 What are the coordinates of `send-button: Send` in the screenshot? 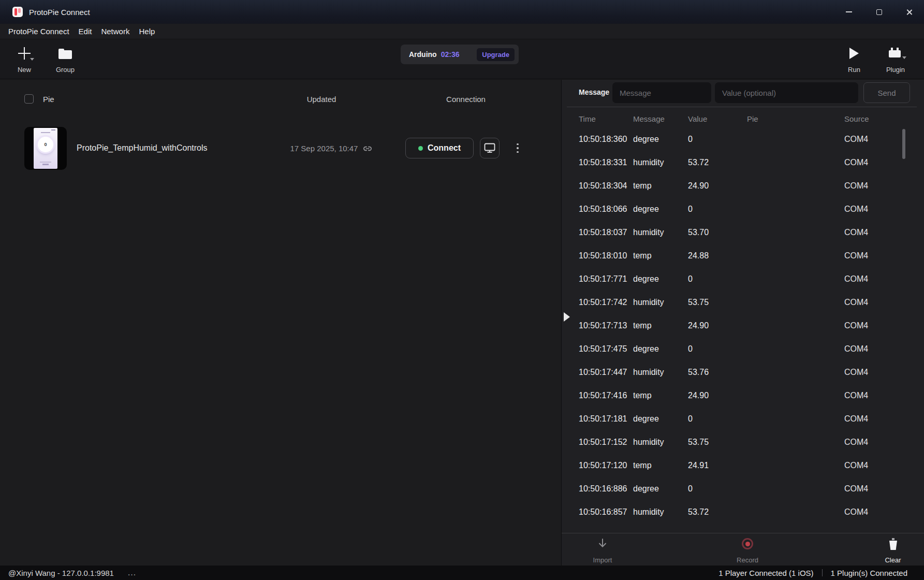 It's located at (887, 93).